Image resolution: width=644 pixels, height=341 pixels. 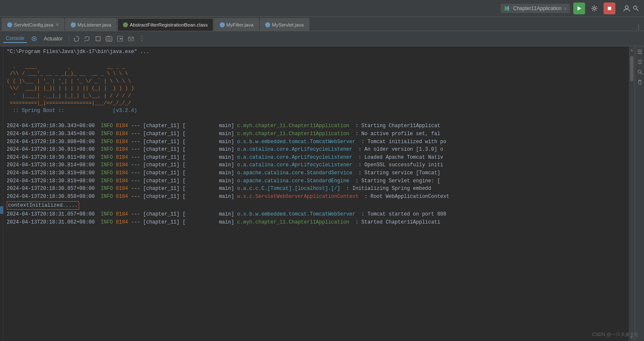 What do you see at coordinates (125, 25) in the screenshot?
I see `class-file-icon` at bounding box center [125, 25].